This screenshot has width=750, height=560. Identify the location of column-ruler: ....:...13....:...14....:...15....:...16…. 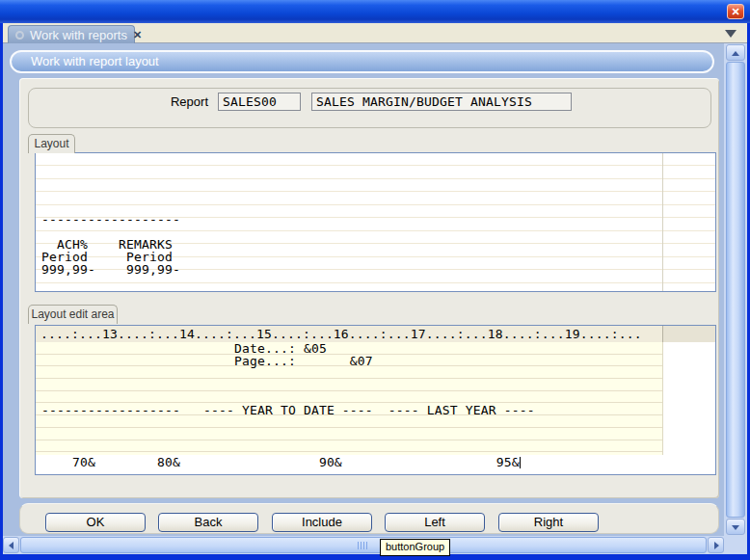
(376, 333).